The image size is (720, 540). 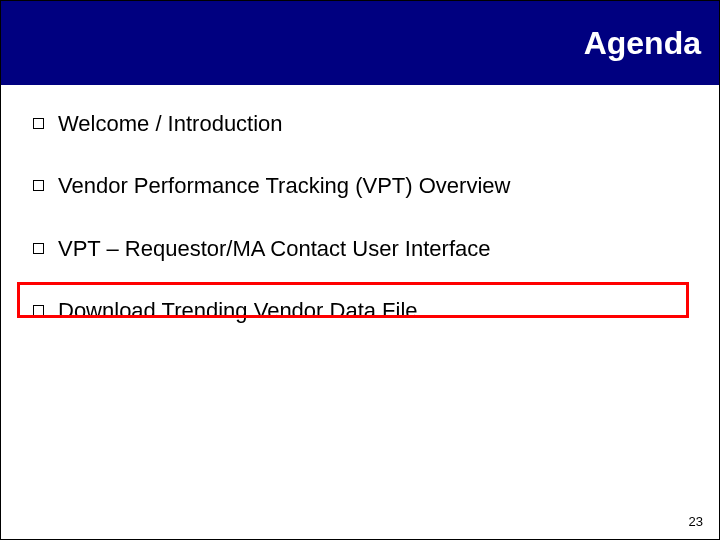 What do you see at coordinates (696, 522) in the screenshot?
I see `page-number: 23` at bounding box center [696, 522].